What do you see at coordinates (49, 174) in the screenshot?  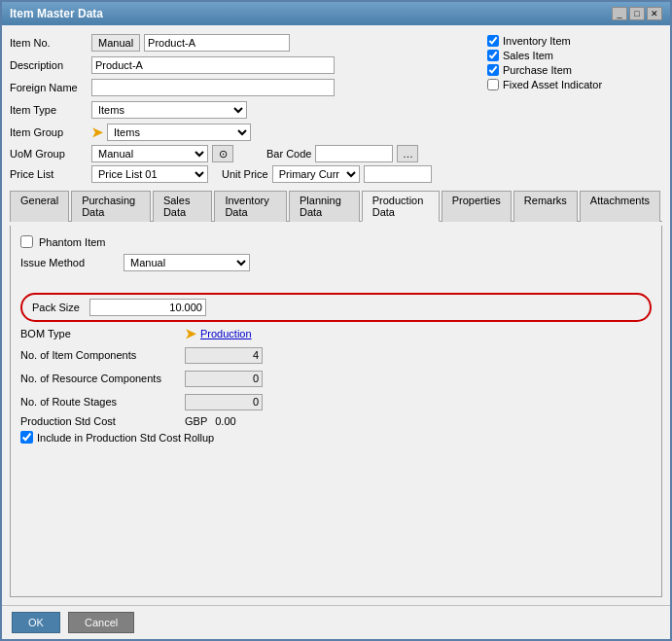 I see `price-list-label: Price List` at bounding box center [49, 174].